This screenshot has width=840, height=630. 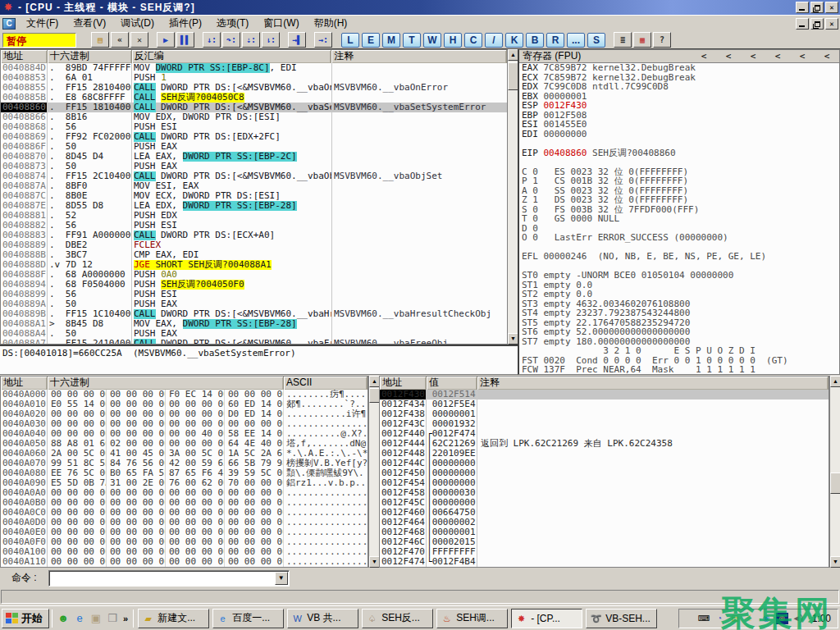 What do you see at coordinates (251, 39) in the screenshot?
I see `trace-into-button: ⇣:` at bounding box center [251, 39].